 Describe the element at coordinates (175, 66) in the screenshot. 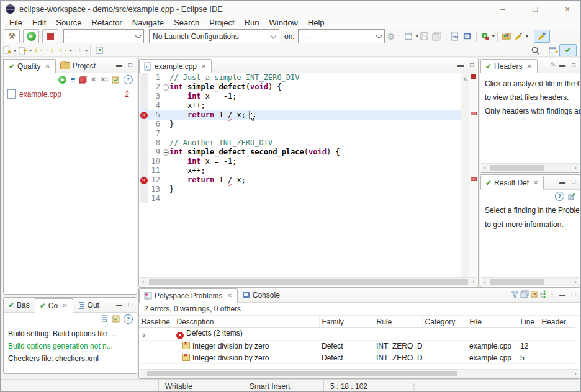

I see `tab-example-cpp: c example.cpp ✕` at that location.